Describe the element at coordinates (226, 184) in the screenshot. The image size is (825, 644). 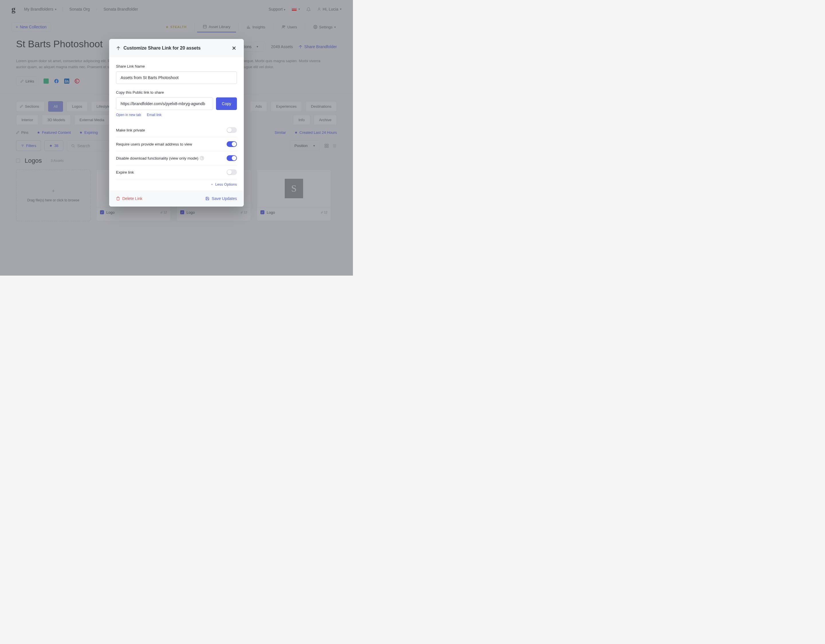
I see `less-options-label: Less Options` at that location.